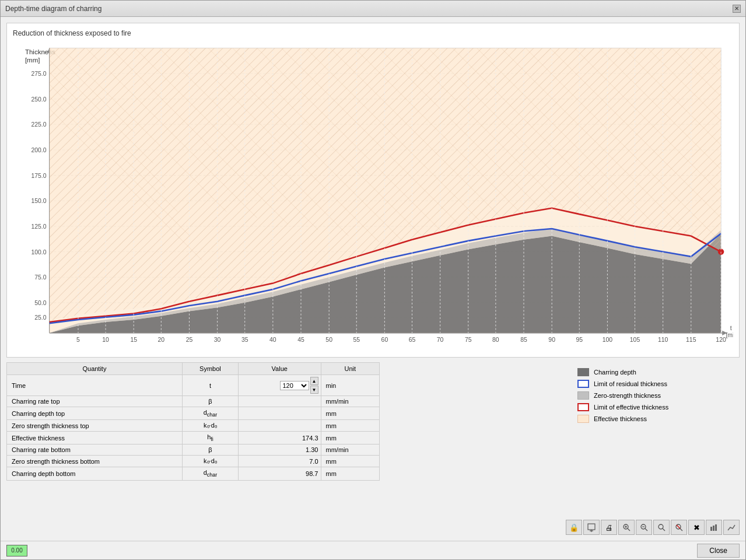  I want to click on legend-effective-thickness-label: Effective thickness, so click(621, 419).